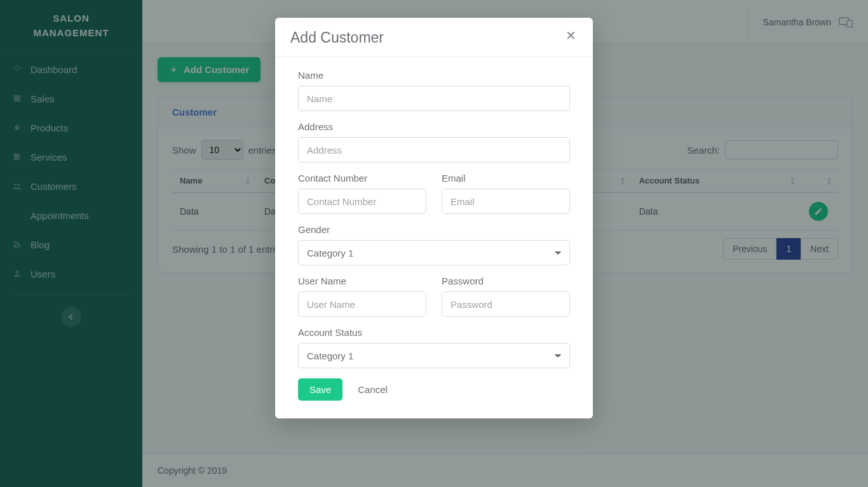  Describe the element at coordinates (434, 333) in the screenshot. I see `status-label: Account Status` at that location.